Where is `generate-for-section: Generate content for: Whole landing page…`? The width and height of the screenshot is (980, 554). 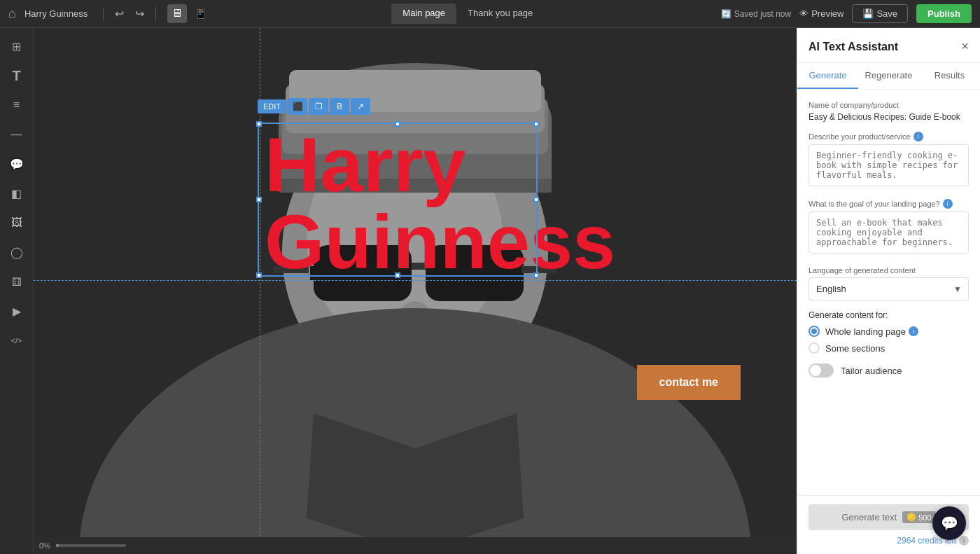 generate-for-section: Generate content for: Whole landing page… is located at coordinates (889, 332).